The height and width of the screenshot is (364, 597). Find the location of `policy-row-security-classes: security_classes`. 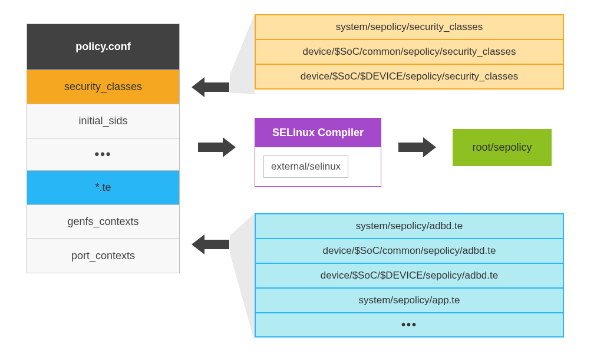

policy-row-security-classes: security_classes is located at coordinates (103, 87).